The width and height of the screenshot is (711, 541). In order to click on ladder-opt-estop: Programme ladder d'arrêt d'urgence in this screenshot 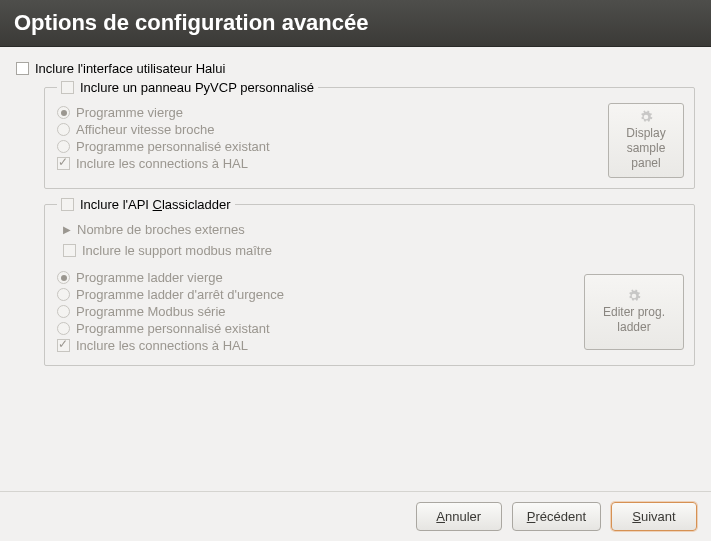, I will do `click(314, 294)`.